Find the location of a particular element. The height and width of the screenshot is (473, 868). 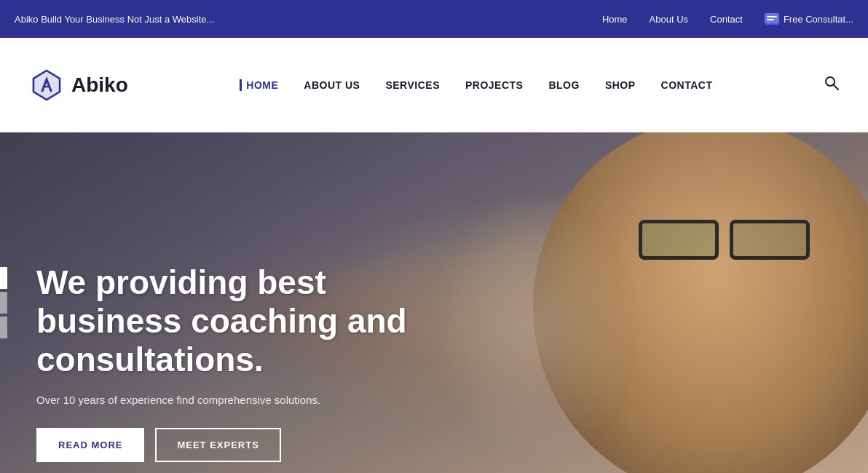

nav-item-contact: CONTACT is located at coordinates (687, 85).